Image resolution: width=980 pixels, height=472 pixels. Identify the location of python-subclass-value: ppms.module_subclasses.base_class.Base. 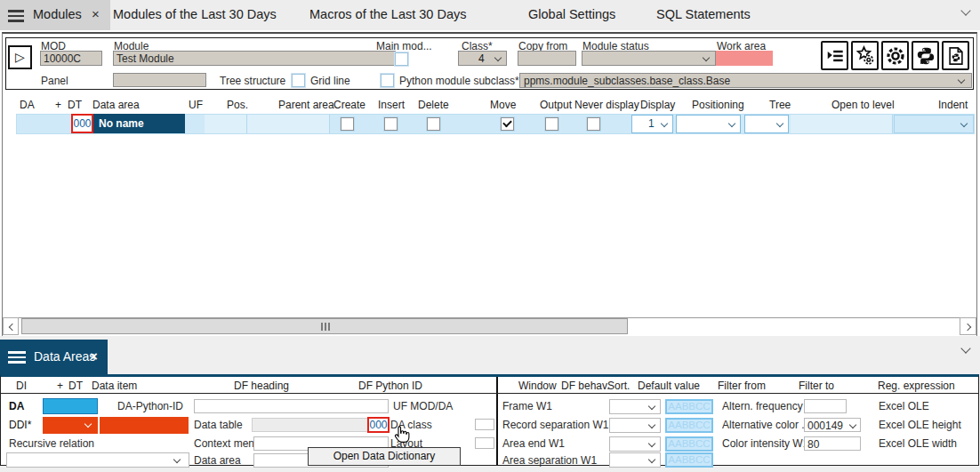
(627, 81).